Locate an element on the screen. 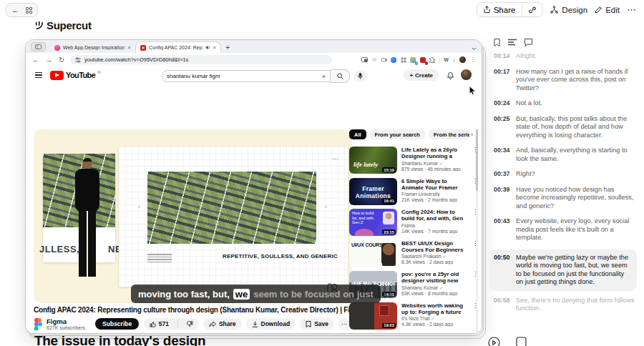  browser-tab-inspiration: Web App Design Inspiration × is located at coordinates (93, 47).